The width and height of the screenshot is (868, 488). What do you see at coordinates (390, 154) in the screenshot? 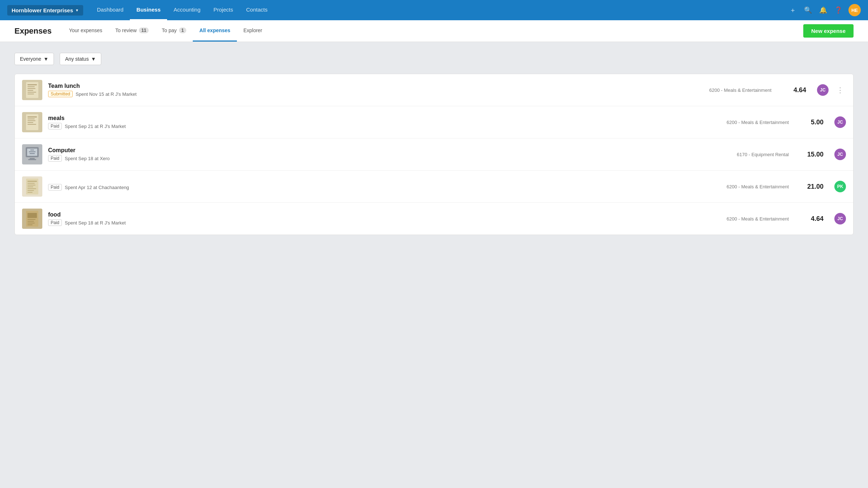
I see `expense-info: Computer Paid Spent Sep 18 at Xero` at bounding box center [390, 154].